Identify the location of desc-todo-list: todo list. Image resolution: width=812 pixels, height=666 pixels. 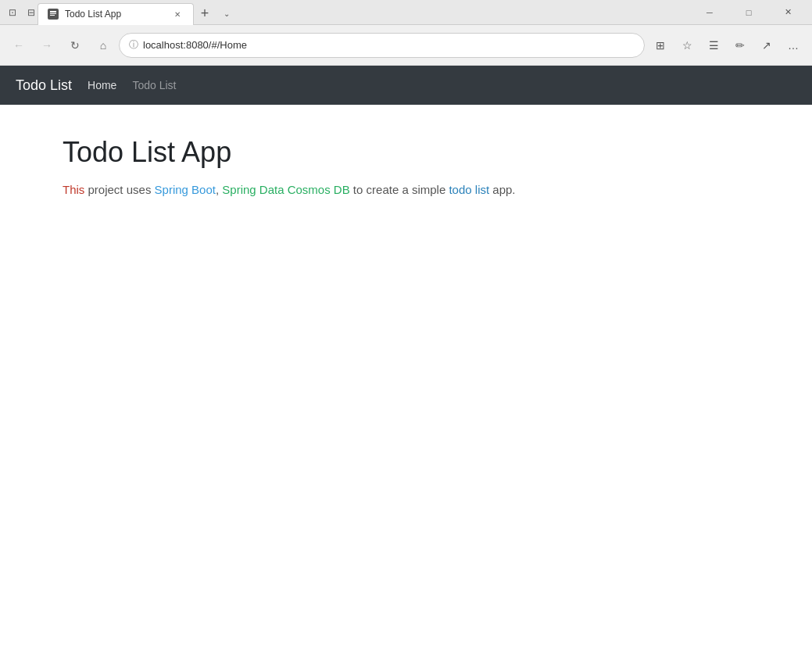
(469, 189).